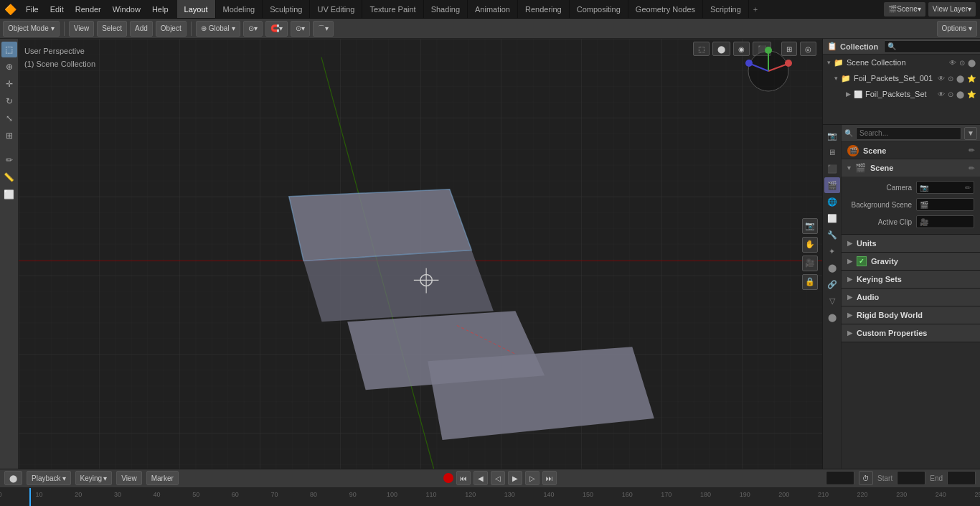  Describe the element at coordinates (911, 261) in the screenshot. I see `gravity-section-header: ▶ ✓ Gravity` at that location.